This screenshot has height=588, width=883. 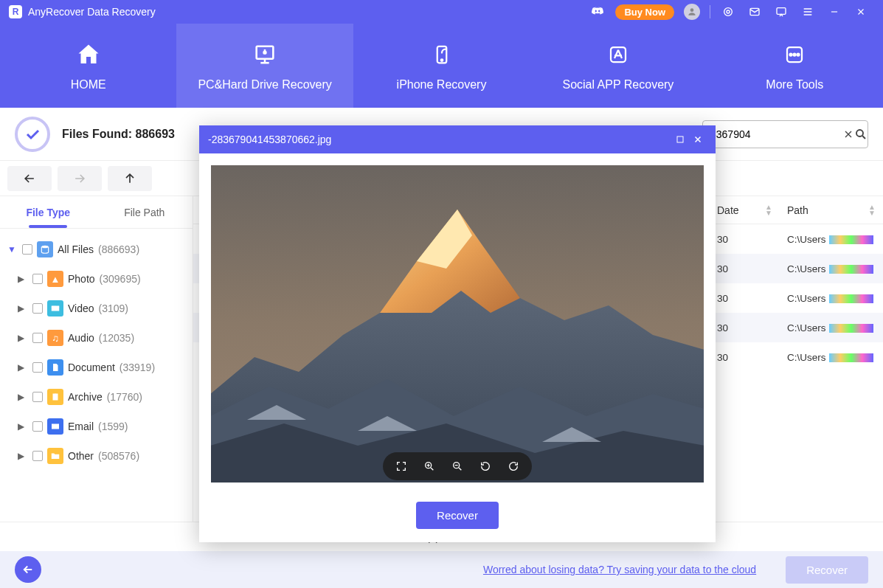 What do you see at coordinates (442, 55) in the screenshot?
I see `phone-icon` at bounding box center [442, 55].